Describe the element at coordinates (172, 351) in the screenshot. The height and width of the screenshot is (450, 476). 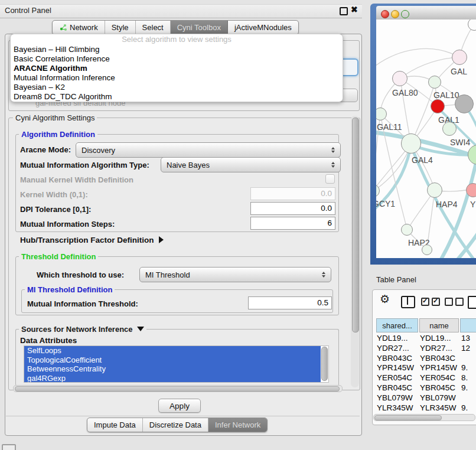
I see `attribute-item-selfloops: SelfLoops` at that location.